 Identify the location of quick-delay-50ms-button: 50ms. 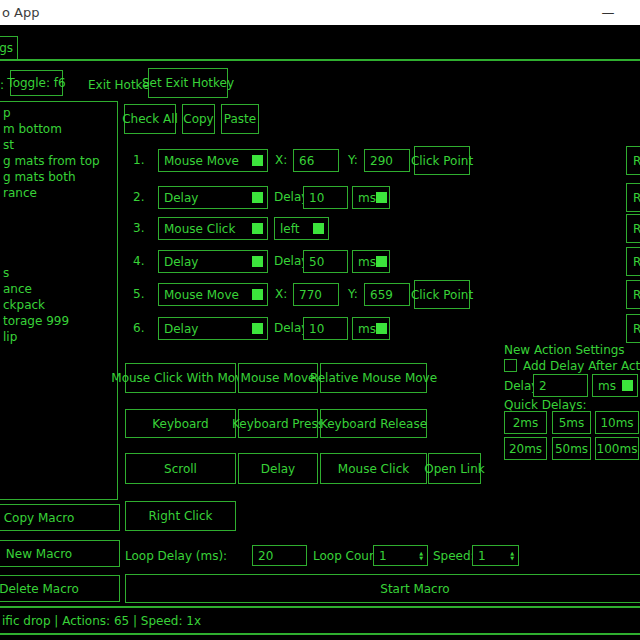
(572, 448).